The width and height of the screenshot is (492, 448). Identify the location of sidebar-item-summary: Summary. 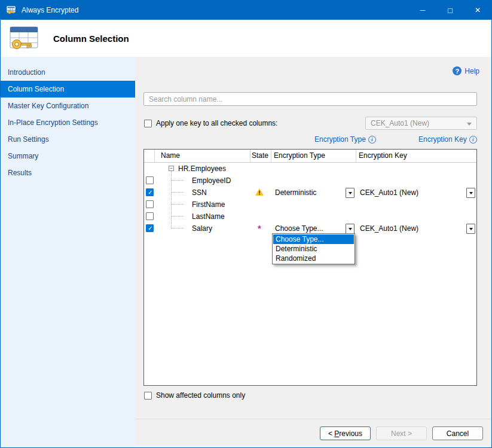
(68, 156).